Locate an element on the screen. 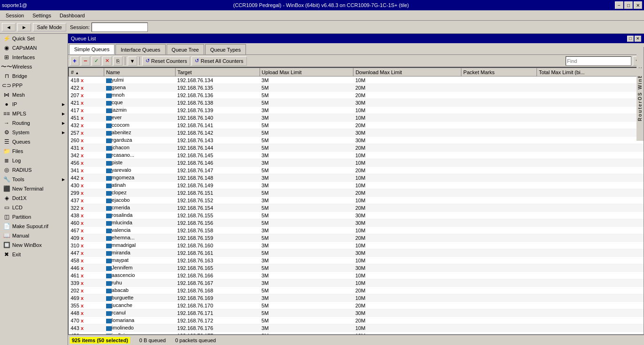  sidebar: ⚡Quick Set◉CAPsMAN⊞Interfaces〜〜Wireless⊓… is located at coordinates (34, 190).